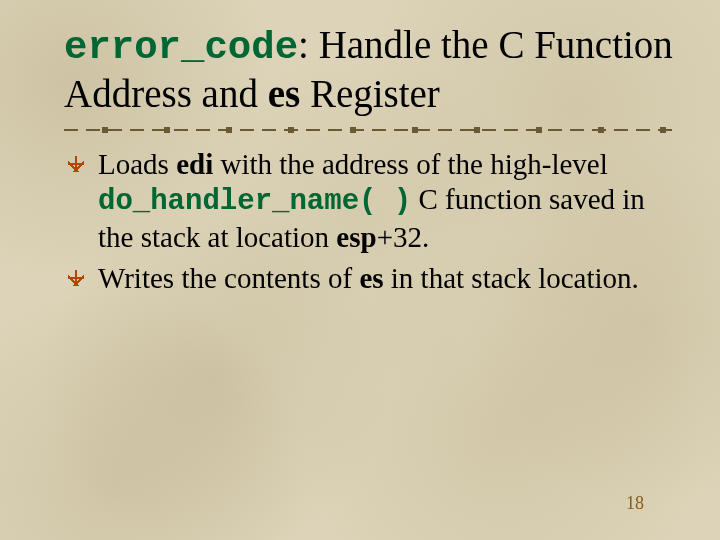  Describe the element at coordinates (635, 504) in the screenshot. I see `page-number: 18` at that location.